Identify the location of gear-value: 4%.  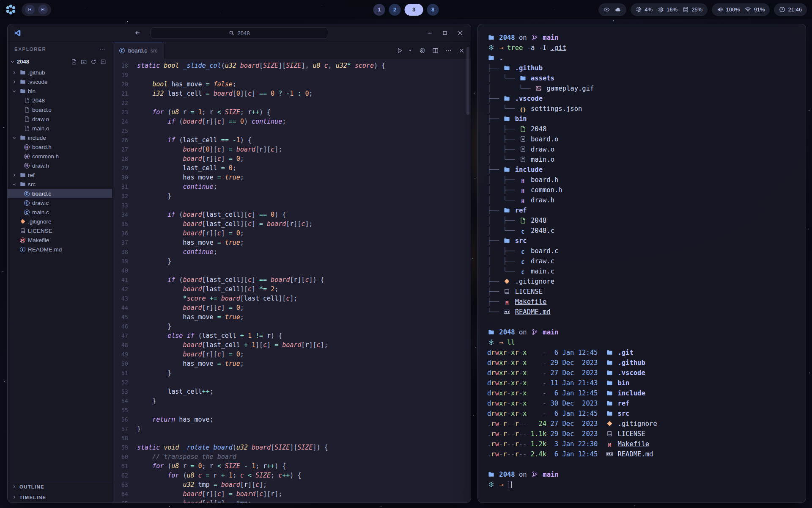
(649, 9).